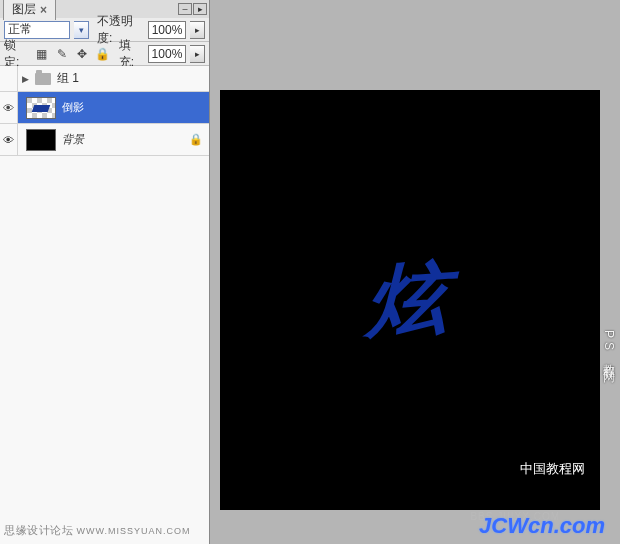 Image resolution: width=620 pixels, height=544 pixels. Describe the element at coordinates (73, 140) in the screenshot. I see `layer-name: 背景` at that location.